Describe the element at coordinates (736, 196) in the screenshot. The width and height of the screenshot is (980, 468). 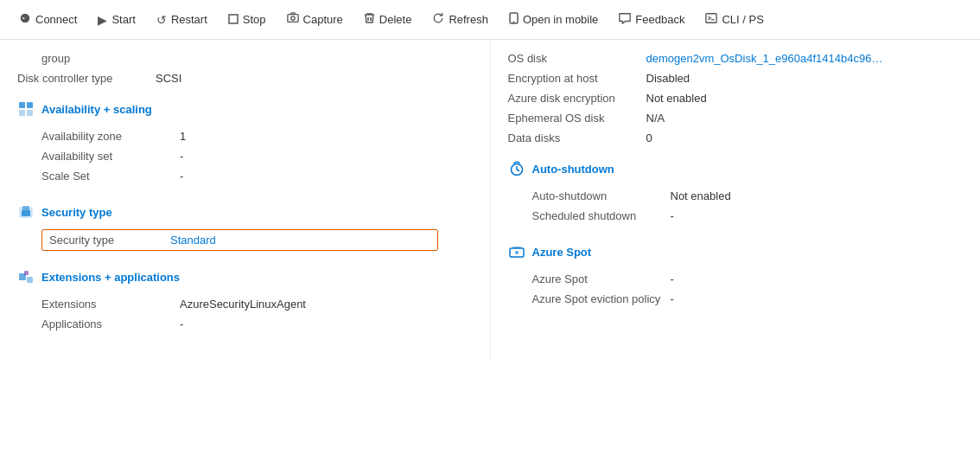
I see `property-row: Auto-shutdown Not enabled` at that location.